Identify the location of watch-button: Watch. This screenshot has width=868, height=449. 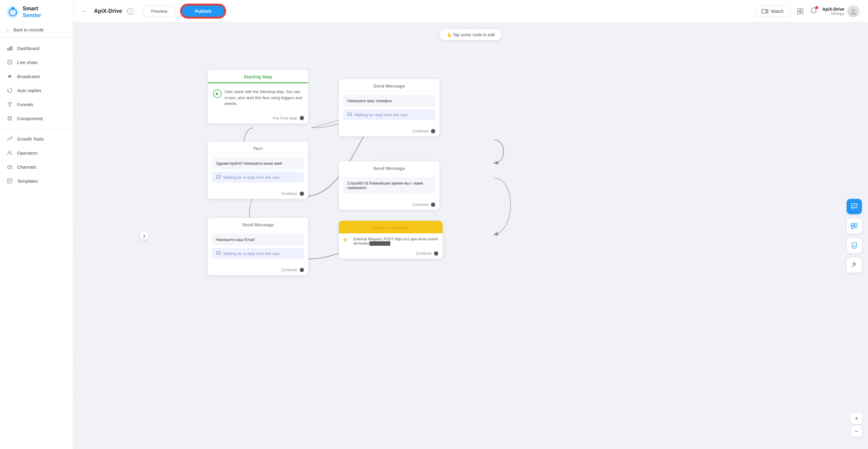
(772, 11).